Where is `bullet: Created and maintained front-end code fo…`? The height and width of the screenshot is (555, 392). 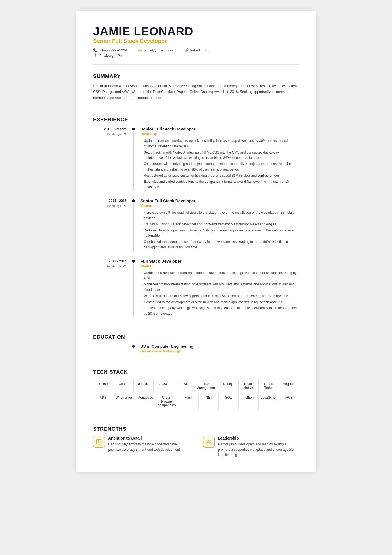 bullet: Created and maintained front-end code fo… is located at coordinates (220, 276).